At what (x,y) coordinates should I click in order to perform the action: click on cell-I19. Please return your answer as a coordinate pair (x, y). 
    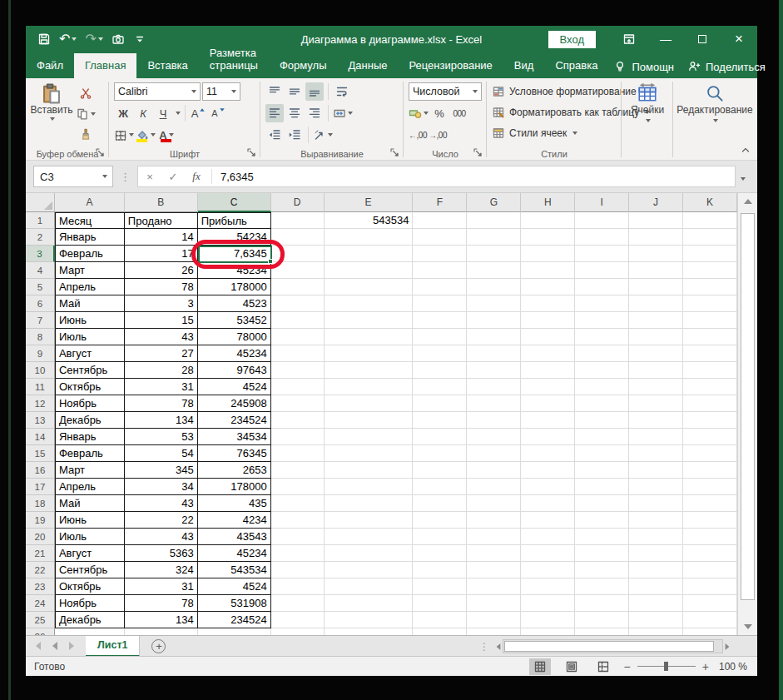
    Looking at the image, I should click on (602, 520).